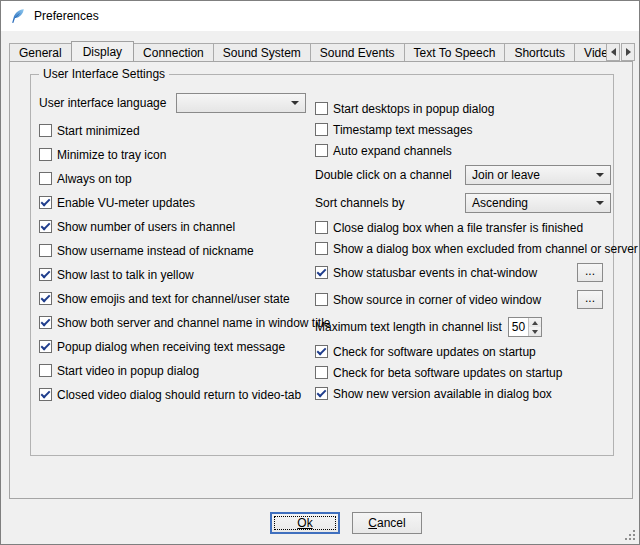  I want to click on tab-scroll-right-button, so click(628, 52).